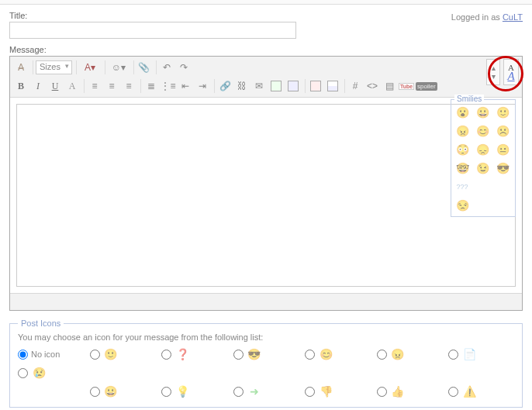 The image size is (532, 410). I want to click on email-icon: ✉, so click(259, 86).